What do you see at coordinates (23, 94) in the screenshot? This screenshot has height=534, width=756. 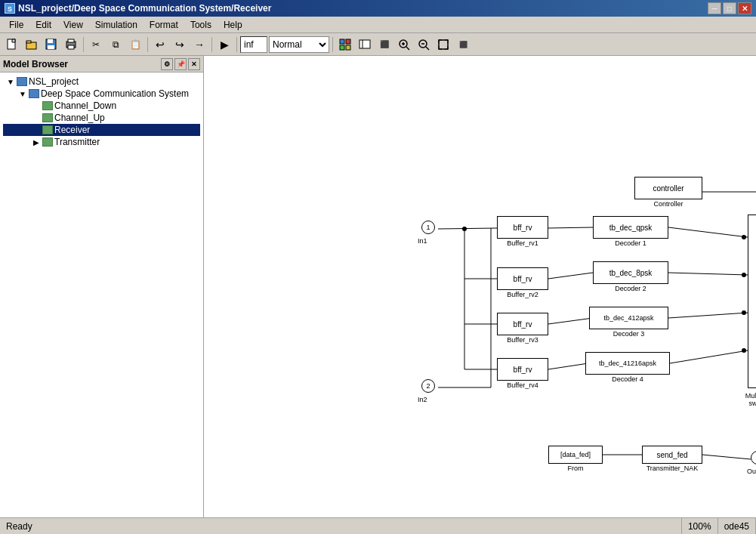 I see `expand-icon-deep-space: ▼` at bounding box center [23, 94].